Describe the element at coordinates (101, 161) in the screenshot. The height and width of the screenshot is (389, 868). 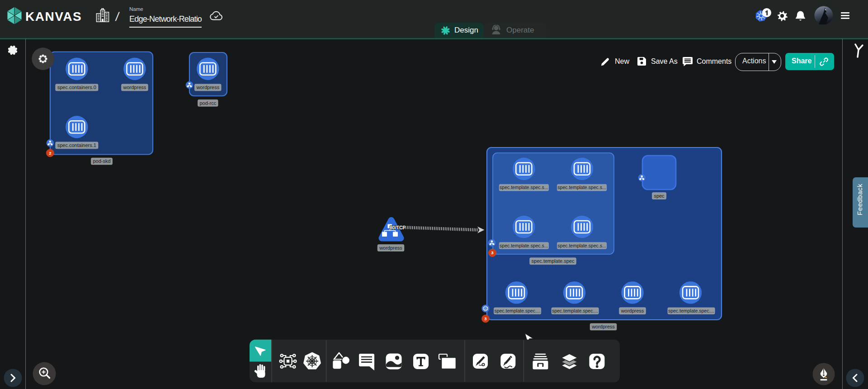
I see `svg-text: pod-skd` at that location.